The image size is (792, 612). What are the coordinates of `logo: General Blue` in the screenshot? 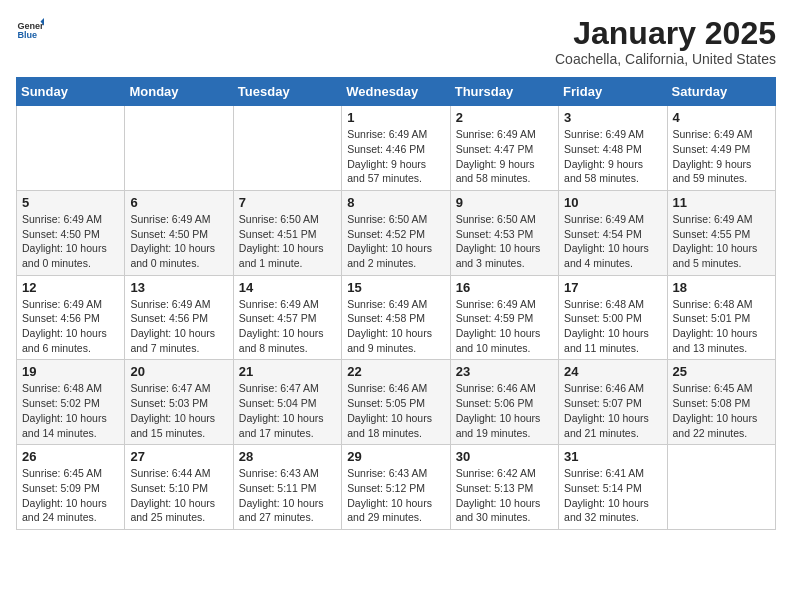 It's located at (31, 30).